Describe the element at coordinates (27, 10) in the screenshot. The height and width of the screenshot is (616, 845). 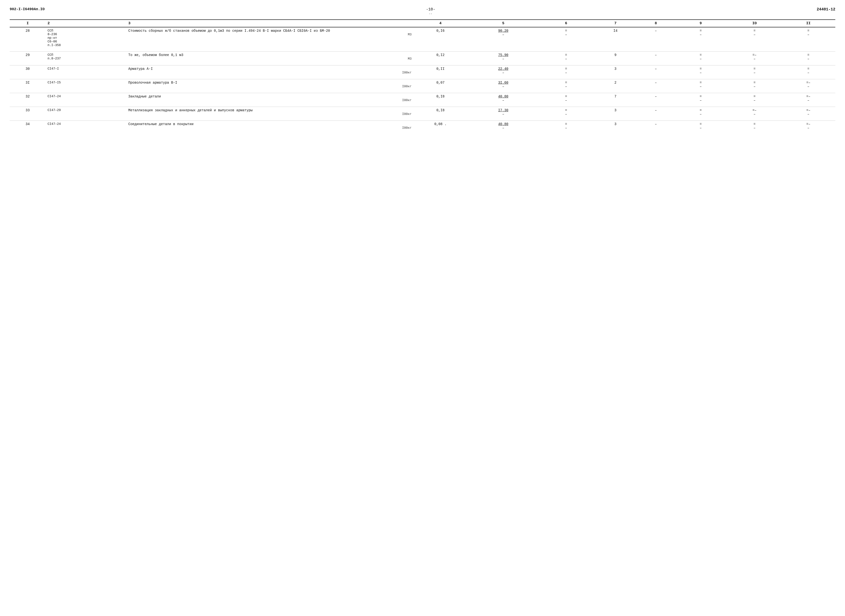
I see `header-left: 902-I-I6490Aп.IO` at that location.